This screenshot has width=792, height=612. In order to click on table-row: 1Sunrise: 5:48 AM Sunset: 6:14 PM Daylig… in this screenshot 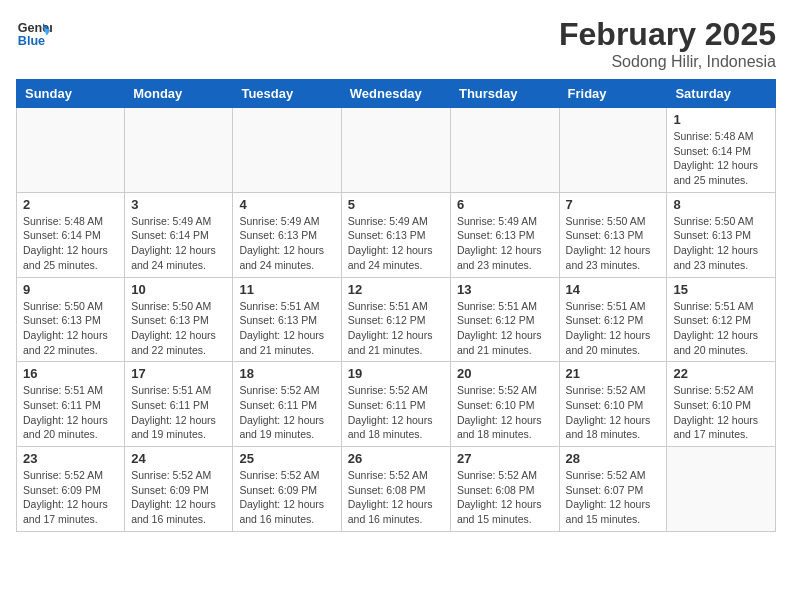, I will do `click(722, 150)`.